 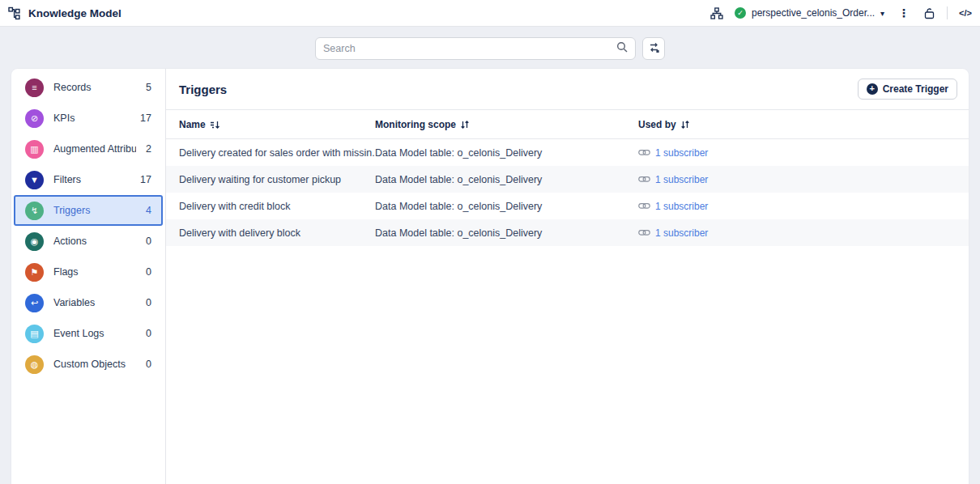 I want to click on sidebar-item-label: Variables, so click(x=95, y=303).